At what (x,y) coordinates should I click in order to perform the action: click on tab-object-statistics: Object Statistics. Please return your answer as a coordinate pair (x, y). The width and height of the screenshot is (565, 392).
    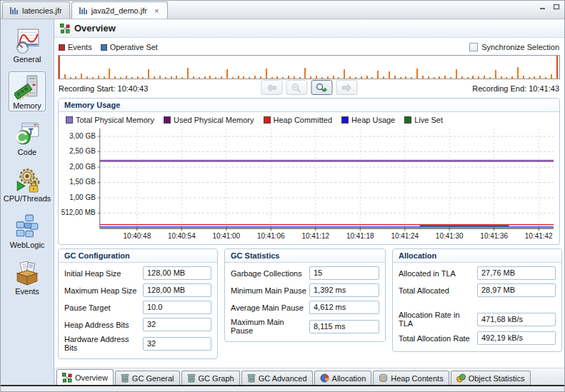
    Looking at the image, I should click on (491, 378).